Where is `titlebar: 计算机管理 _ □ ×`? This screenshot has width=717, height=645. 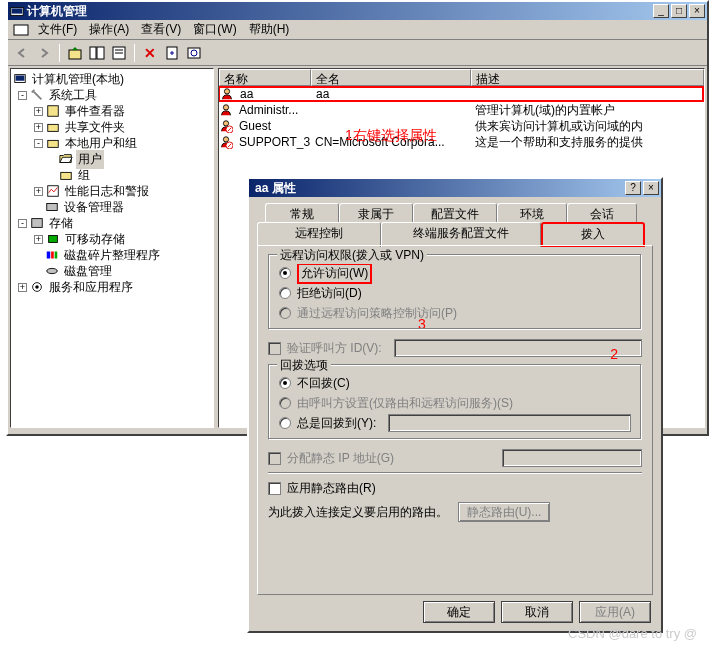
titlebar: 计算机管理 _ □ × is located at coordinates (358, 11).